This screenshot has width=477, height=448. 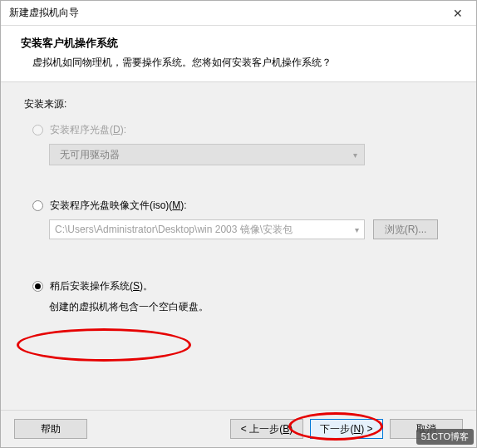 What do you see at coordinates (238, 297) in the screenshot?
I see `option-later-group: 稍后安装操作系统(S)。 创建的虚拟机将包含一个空白硬盘。` at bounding box center [238, 297].